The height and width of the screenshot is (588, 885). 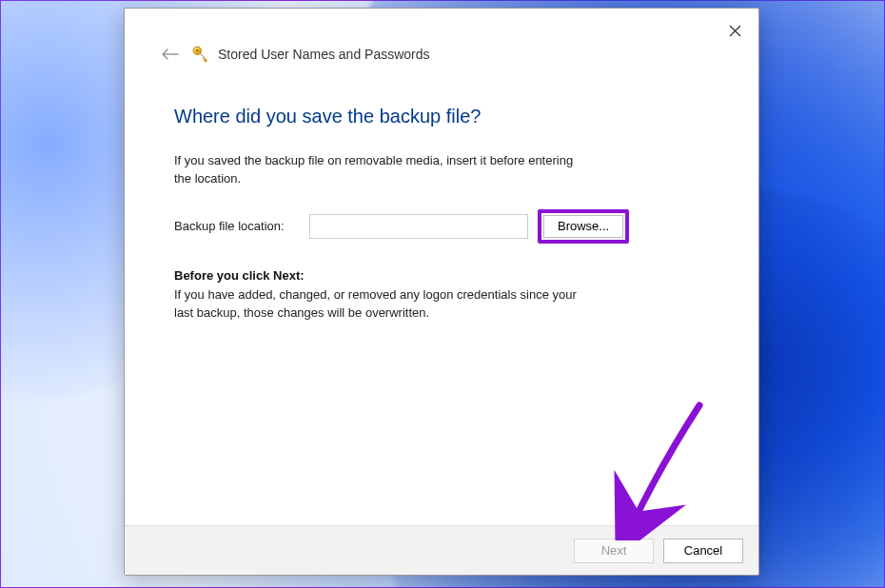 What do you see at coordinates (442, 276) in the screenshot?
I see `warning-heading: Before you click Next:` at bounding box center [442, 276].